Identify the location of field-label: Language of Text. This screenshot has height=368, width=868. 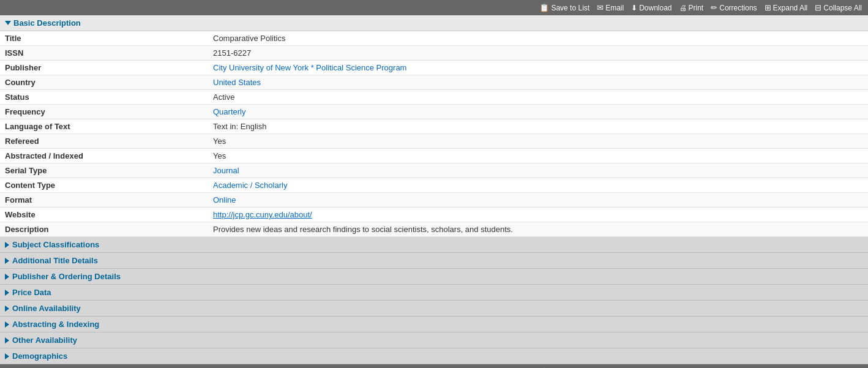
(104, 127).